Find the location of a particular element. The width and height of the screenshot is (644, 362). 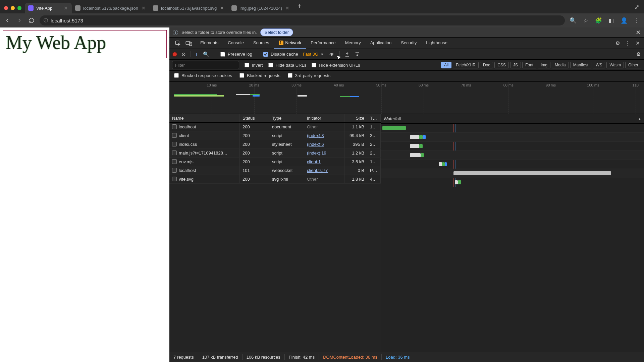

device-toolbar-icon is located at coordinates (189, 43).